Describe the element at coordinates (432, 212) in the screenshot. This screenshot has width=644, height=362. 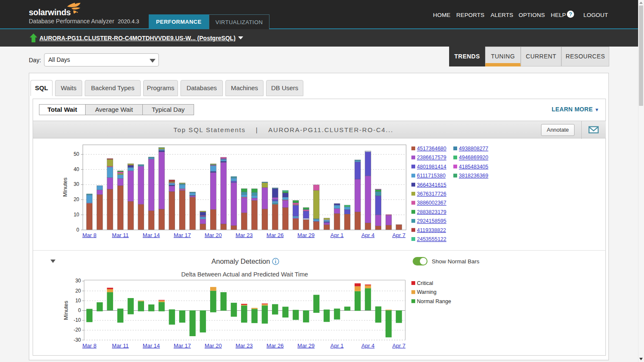
I see `svg-text: 2883823179` at that location.